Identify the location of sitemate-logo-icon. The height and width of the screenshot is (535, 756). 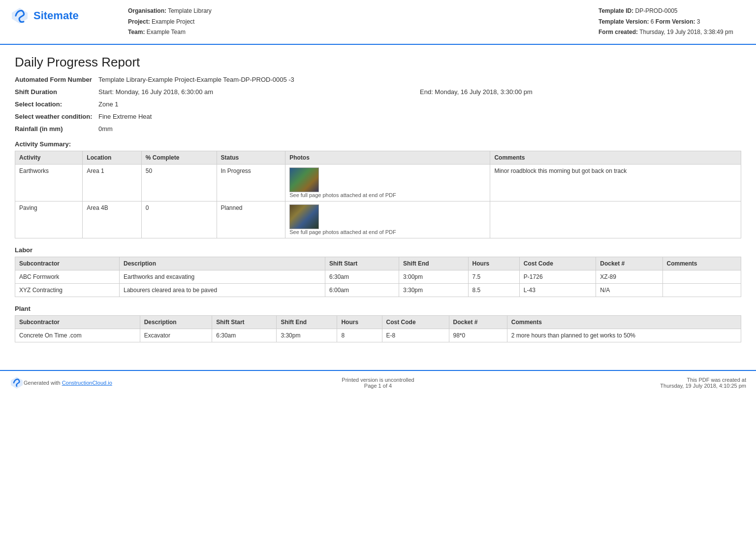
(20, 16).